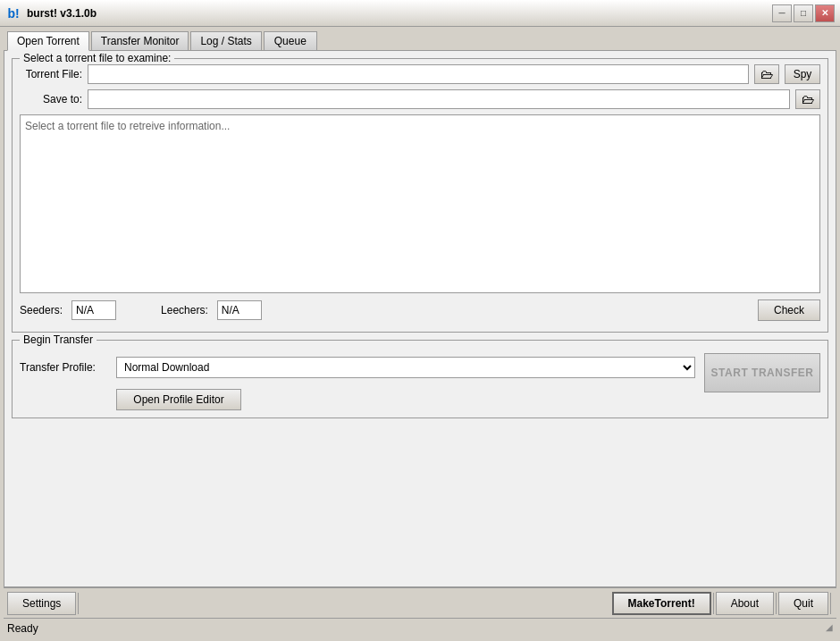 The height and width of the screenshot is (641, 840). What do you see at coordinates (239, 310) in the screenshot?
I see `leechers-input` at bounding box center [239, 310].